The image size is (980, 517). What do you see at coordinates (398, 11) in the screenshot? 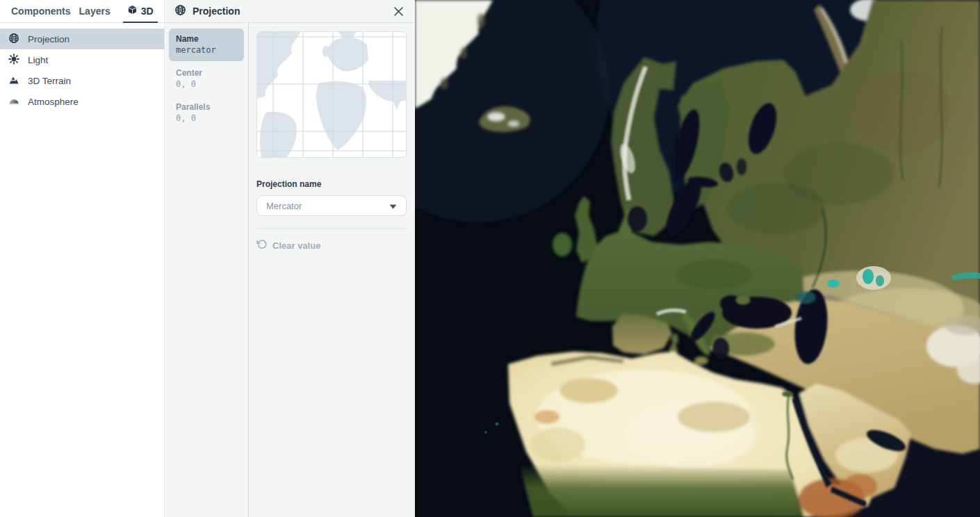
I see `close-icon` at bounding box center [398, 11].